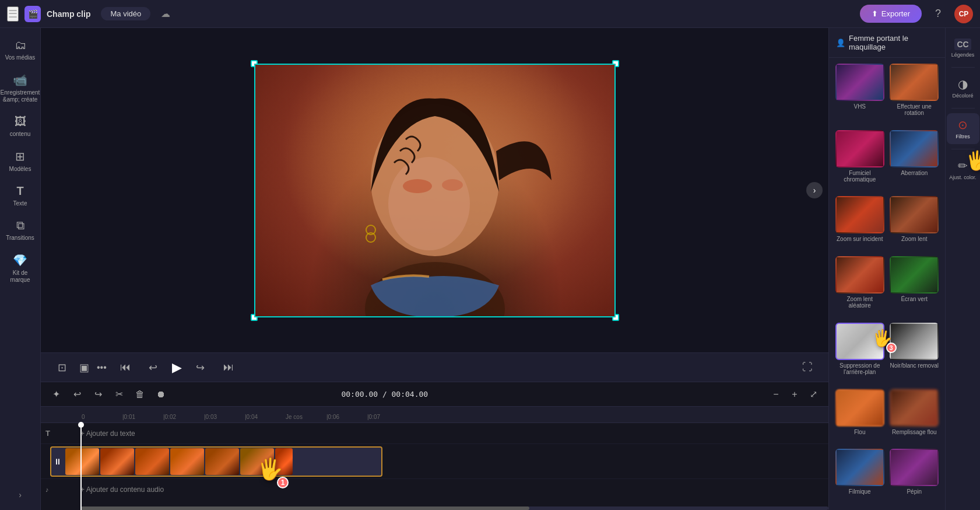 This screenshot has height=510, width=980. Describe the element at coordinates (915, 287) in the screenshot. I see `filter-item-ecran-vert: Écran vert` at that location.